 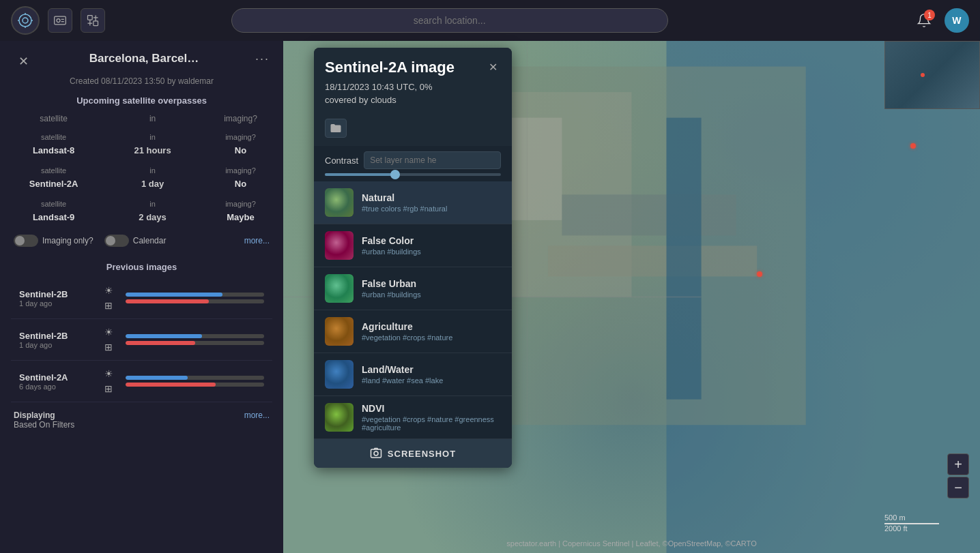 I want to click on contrast-slider-thumb, so click(x=395, y=175).